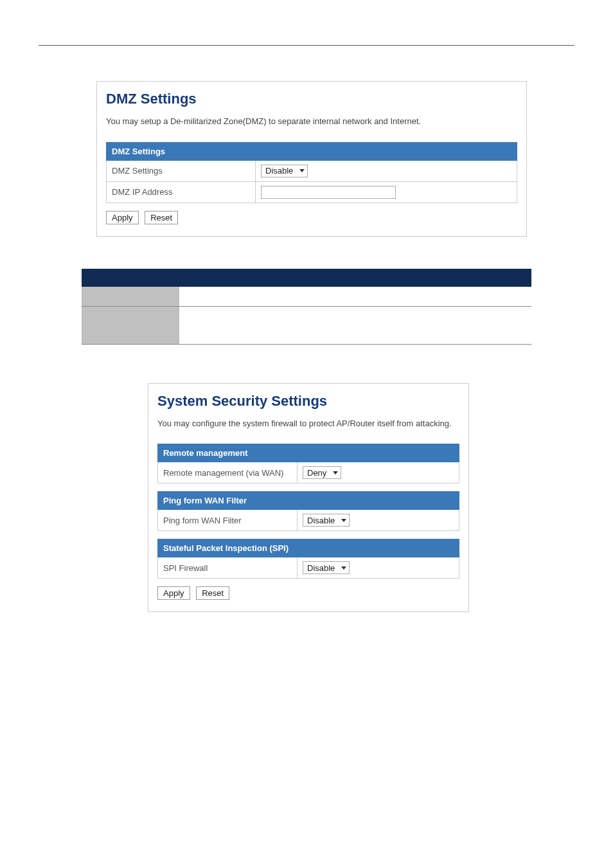 The width and height of the screenshot is (613, 868). Describe the element at coordinates (308, 501) in the screenshot. I see `ping-section-header: Ping form WAN Filter` at that location.